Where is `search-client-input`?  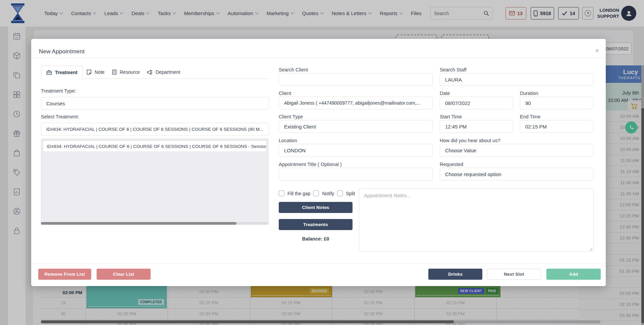
search-client-input is located at coordinates (356, 79).